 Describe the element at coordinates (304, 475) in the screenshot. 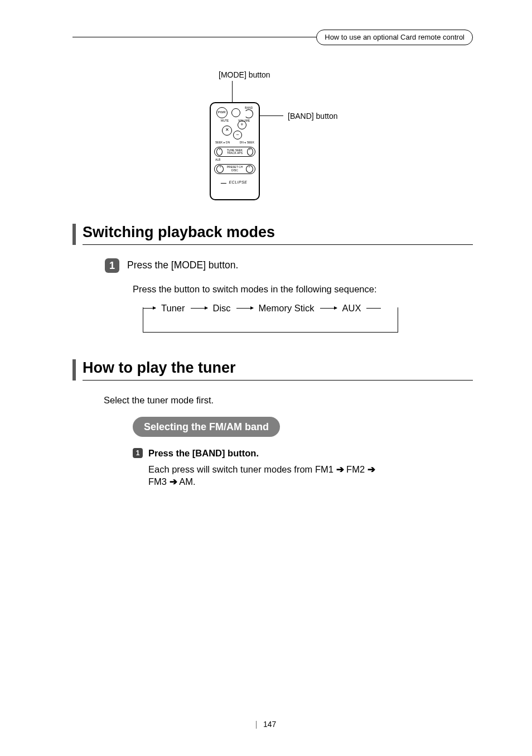

I see `substep-body: Each press will switch tuner modes from …` at that location.